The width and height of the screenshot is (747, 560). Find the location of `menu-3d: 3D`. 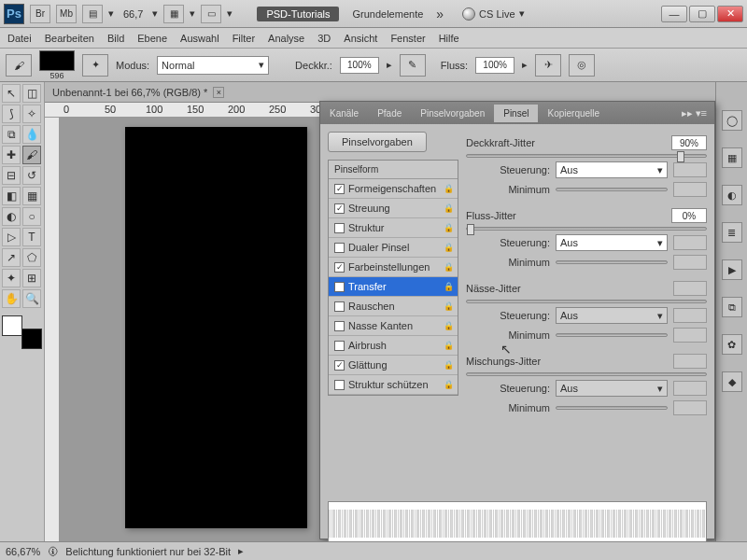

menu-3d: 3D is located at coordinates (324, 38).